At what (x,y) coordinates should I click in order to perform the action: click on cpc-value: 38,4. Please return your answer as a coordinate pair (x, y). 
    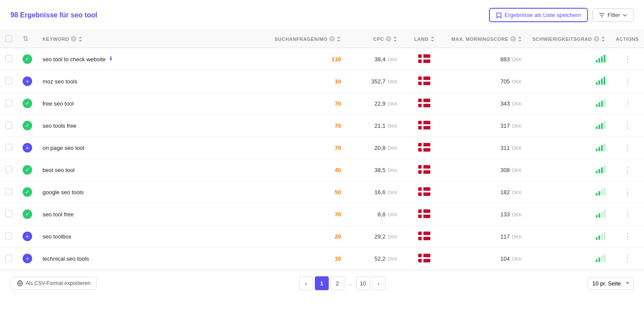
    Looking at the image, I should click on (380, 59).